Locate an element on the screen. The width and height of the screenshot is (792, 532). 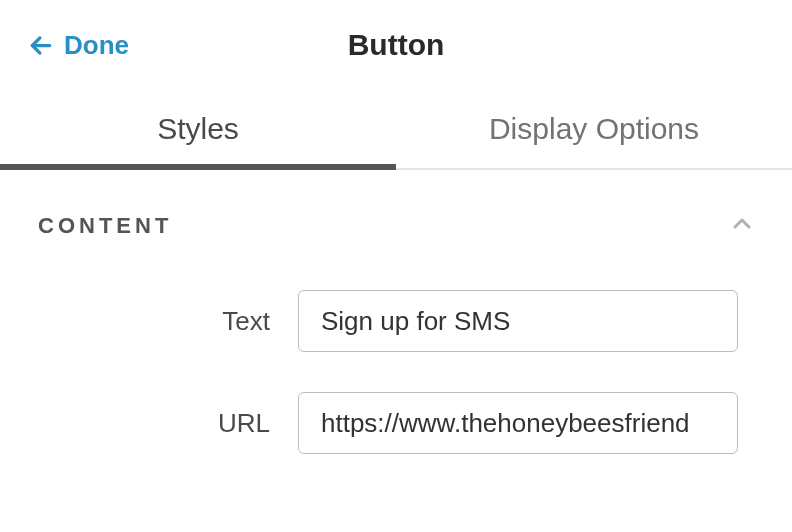
text-field-label: Text is located at coordinates (168, 322).